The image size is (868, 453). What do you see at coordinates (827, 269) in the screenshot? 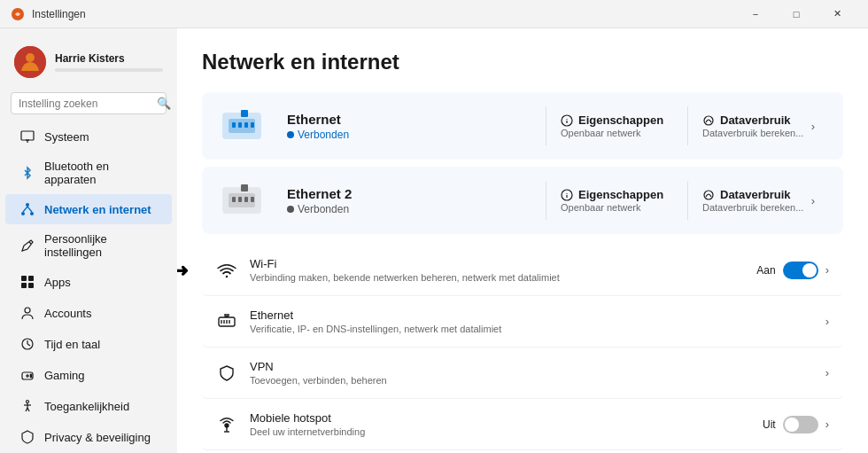
I see `wifi-chevron: ›` at bounding box center [827, 269].